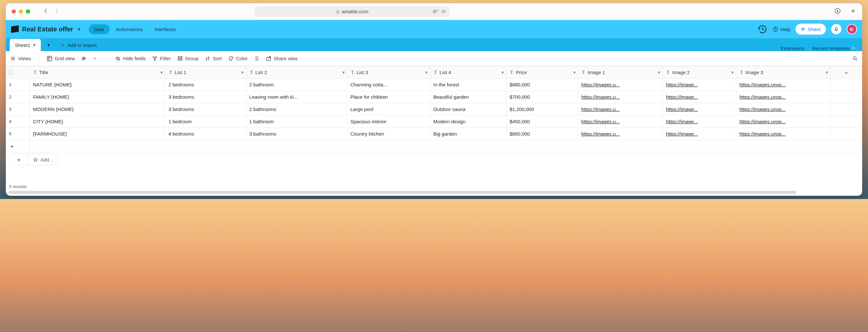 This screenshot has width=868, height=332. I want to click on column-image1: Image 1▾, so click(620, 73).